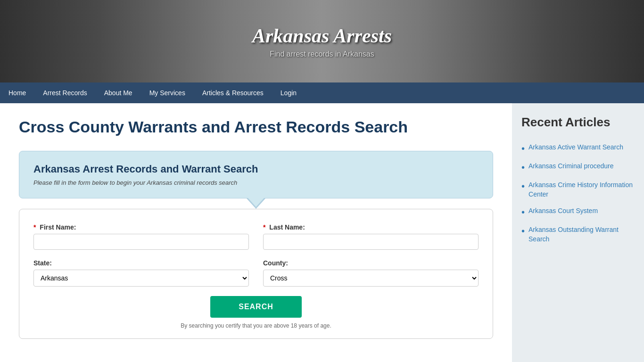 This screenshot has width=644, height=362. I want to click on sidebar-title: Recent Articles, so click(578, 124).